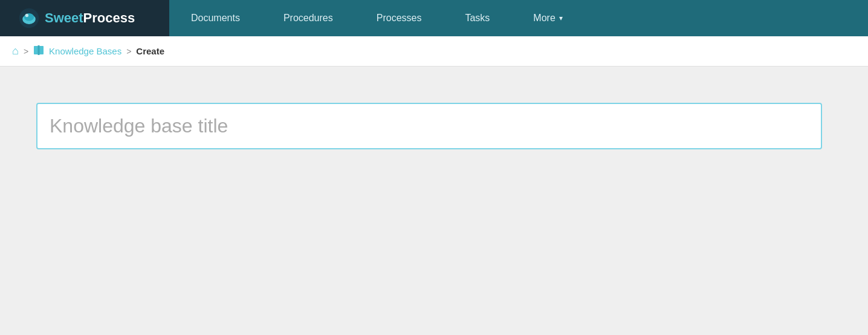 This screenshot has width=868, height=335. I want to click on logo-process: Process, so click(109, 18).